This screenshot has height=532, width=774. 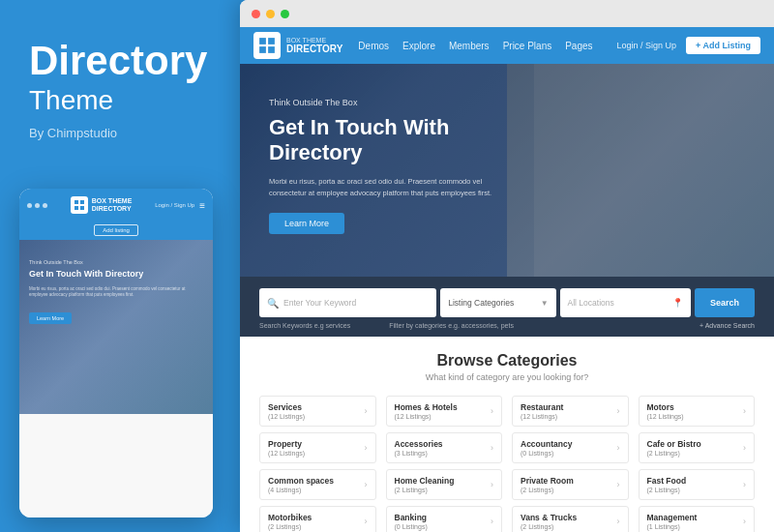 I want to click on category-item: Services (12 Listings) ›, so click(x=317, y=411).